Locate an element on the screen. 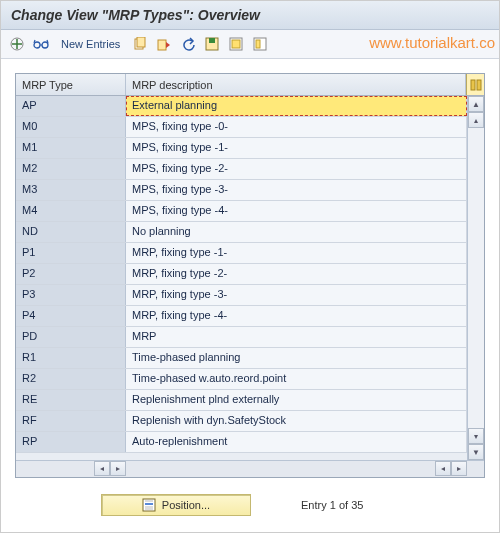 The width and height of the screenshot is (500, 533). table-row: P2MRP, fixing type -2- is located at coordinates (242, 274).